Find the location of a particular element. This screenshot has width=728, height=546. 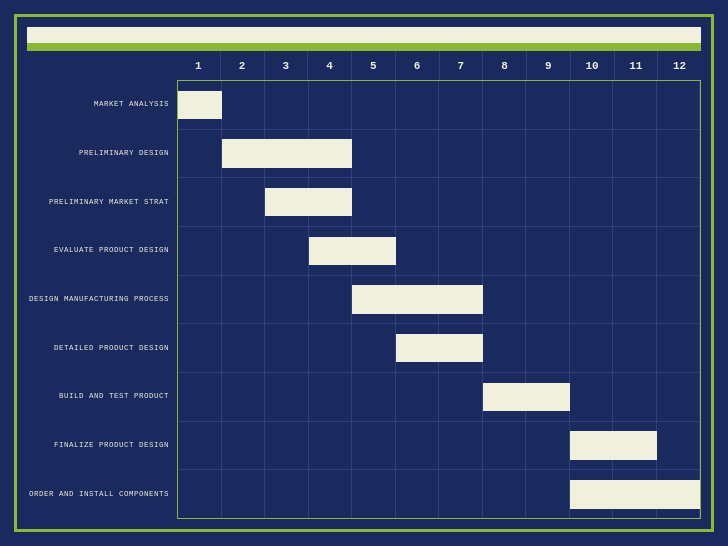

label-text-0: MARKET ANALYSIS is located at coordinates (132, 105).